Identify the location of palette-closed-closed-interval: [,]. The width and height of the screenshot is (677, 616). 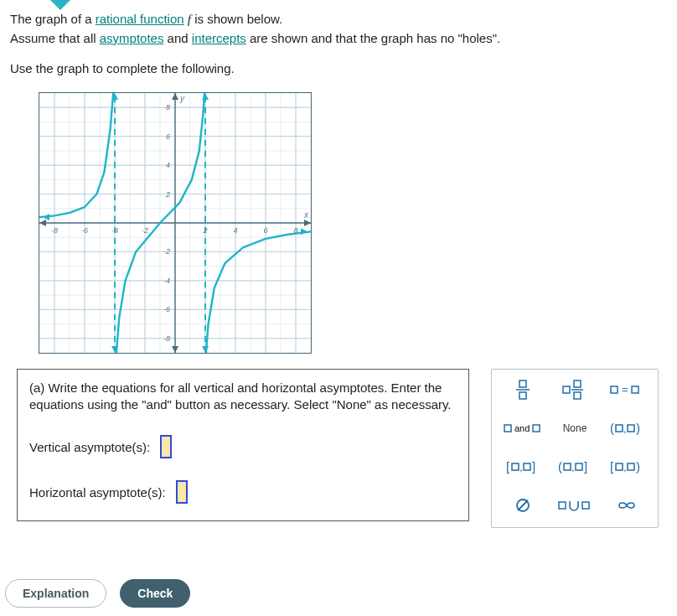
(523, 467).